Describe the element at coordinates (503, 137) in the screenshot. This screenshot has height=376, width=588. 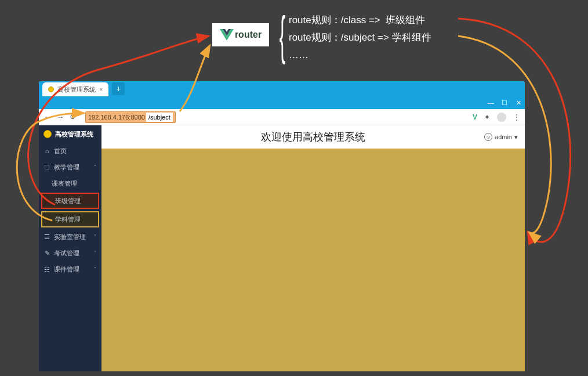
I see `user-name: admin` at that location.